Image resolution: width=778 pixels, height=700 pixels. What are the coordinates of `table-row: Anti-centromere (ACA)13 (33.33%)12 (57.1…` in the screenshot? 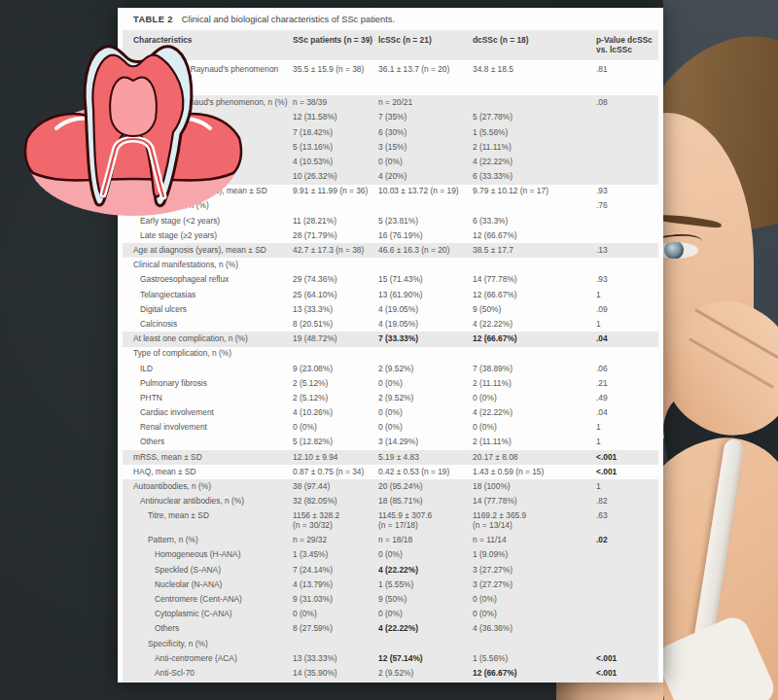 It's located at (391, 659).